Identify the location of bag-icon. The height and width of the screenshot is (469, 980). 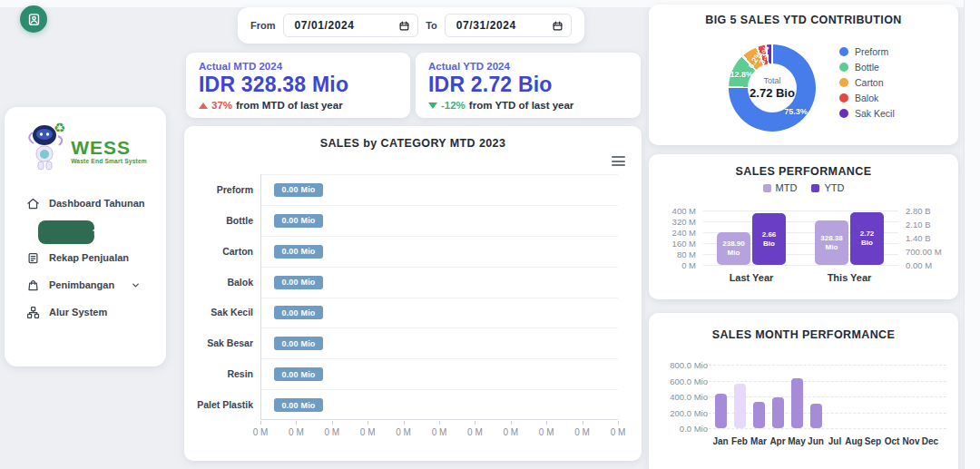
(33, 285).